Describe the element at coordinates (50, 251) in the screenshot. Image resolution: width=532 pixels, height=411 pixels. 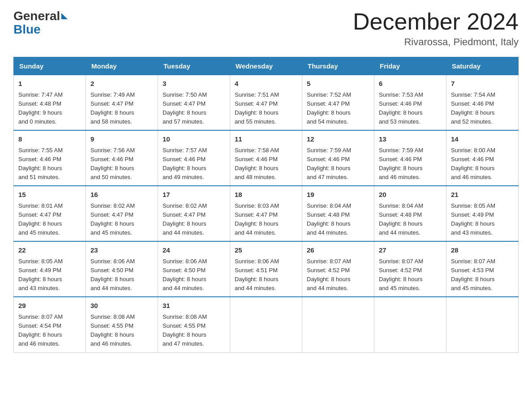
I see `day-number: 22` at that location.